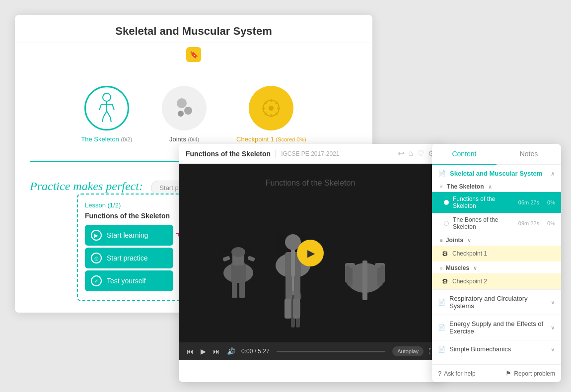  Describe the element at coordinates (508, 373) in the screenshot. I see `flag-icon: ⚑` at that location.